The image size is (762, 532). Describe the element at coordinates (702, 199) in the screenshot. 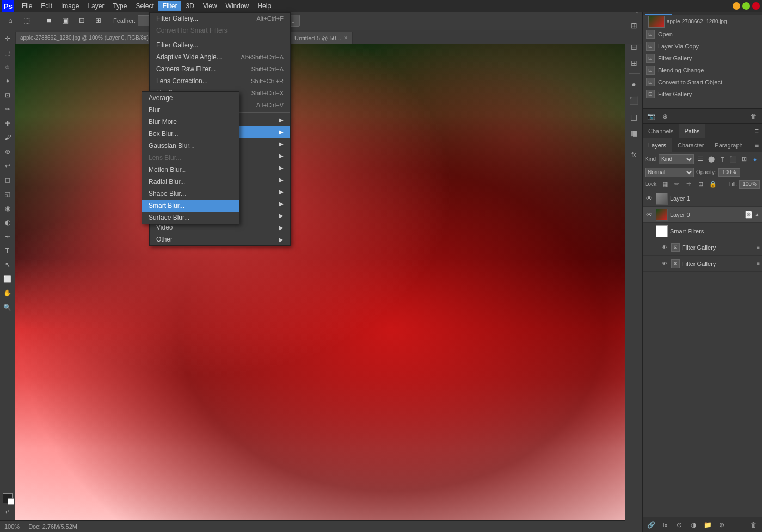

I see `layer-item-layer1: 👁 Layer 1` at that location.